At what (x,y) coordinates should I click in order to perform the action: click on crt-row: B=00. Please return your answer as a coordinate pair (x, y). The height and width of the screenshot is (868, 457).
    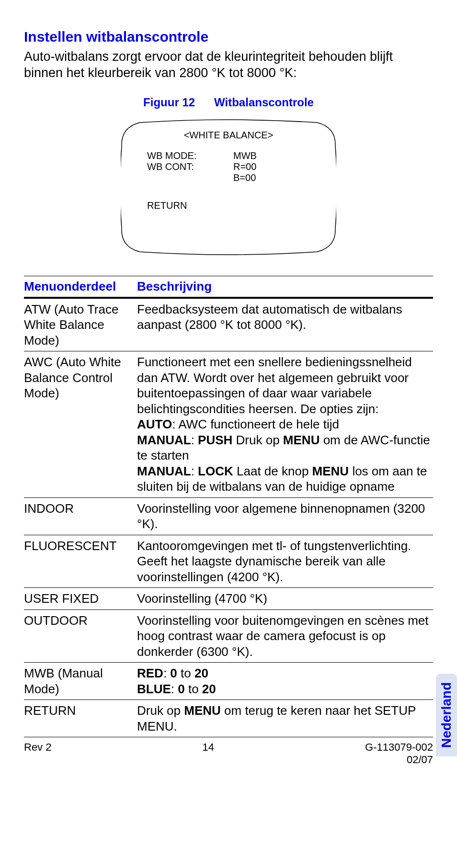
    Looking at the image, I should click on (241, 178).